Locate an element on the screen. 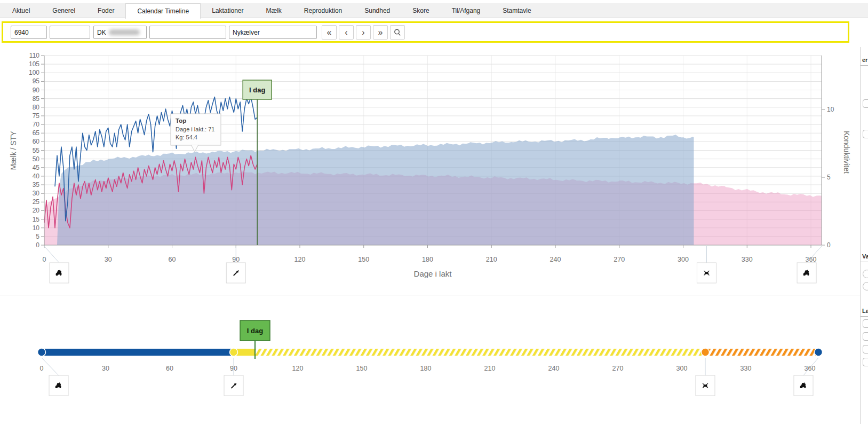  timeline-segment-blue-solid is located at coordinates (138, 352).